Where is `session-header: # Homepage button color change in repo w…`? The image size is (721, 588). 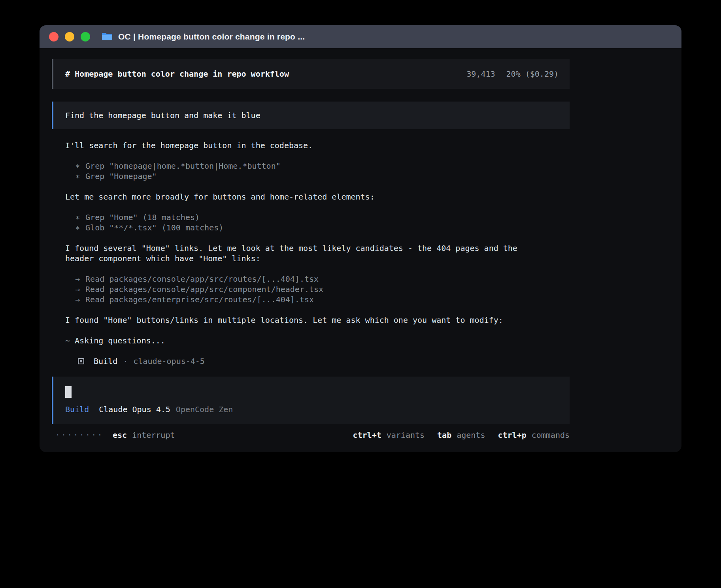 session-header: # Homepage button color change in repo w… is located at coordinates (311, 74).